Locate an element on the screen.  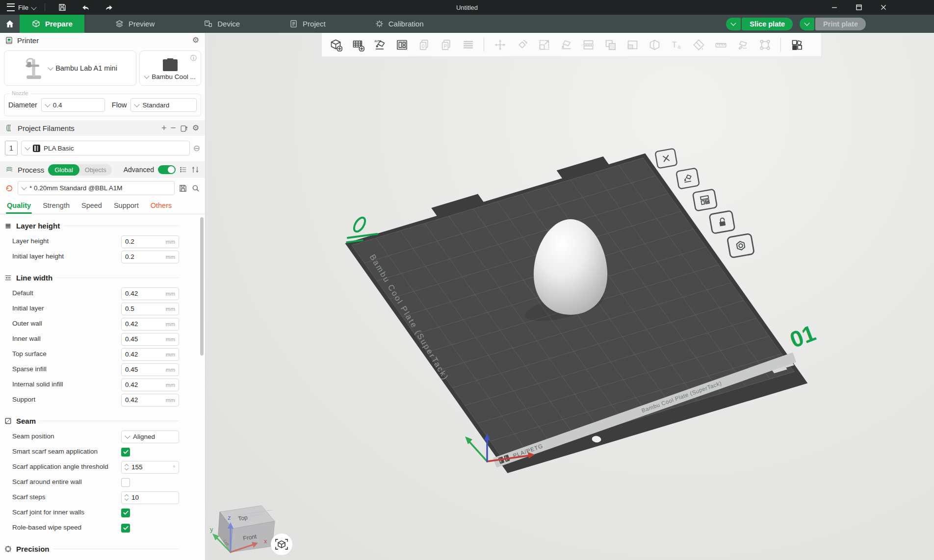
printer-settings-gear-icon: ⚙ is located at coordinates (196, 40).